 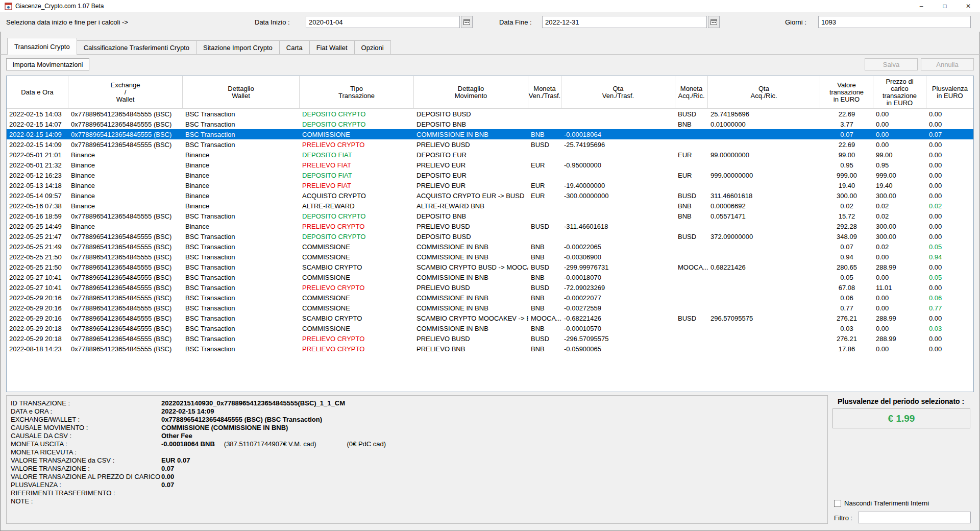 I want to click on column-header-prezzo-di: Prezzo di carico transazione in EURO, so click(x=900, y=92).